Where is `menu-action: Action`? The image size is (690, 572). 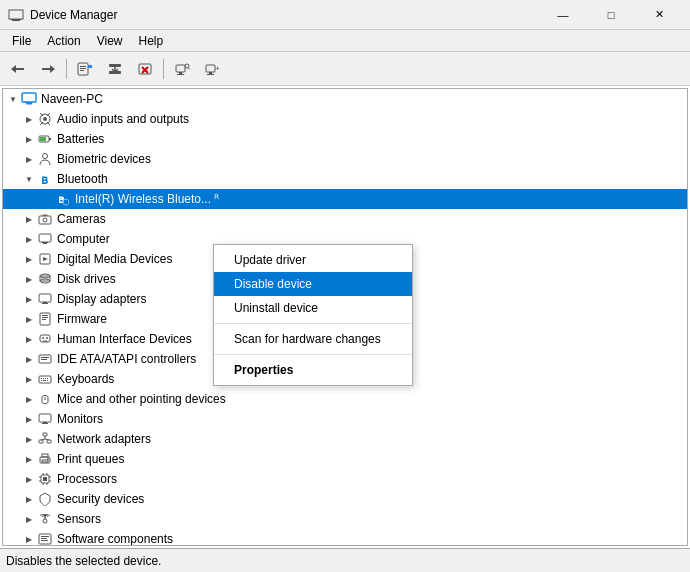
menu-action: Action is located at coordinates (64, 41).